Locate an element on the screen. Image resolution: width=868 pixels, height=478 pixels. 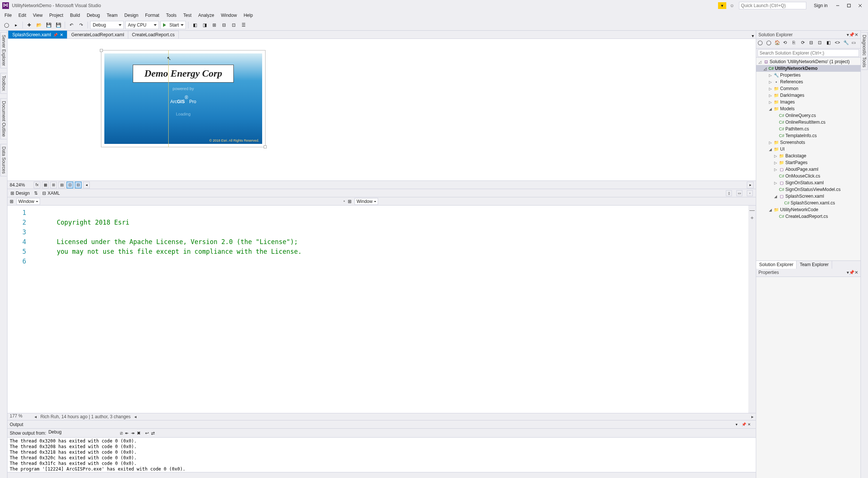
tree-node: C#OnlineQuery.cs is located at coordinates (809, 115).